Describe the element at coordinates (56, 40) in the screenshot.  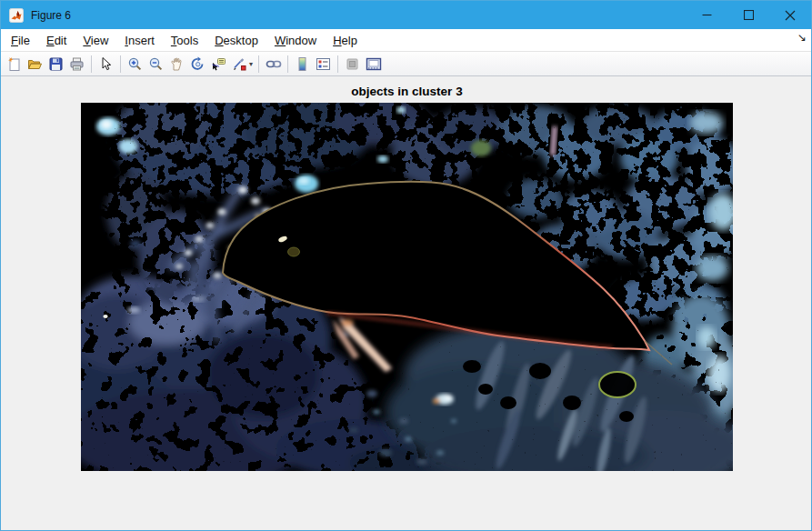
I see `menu-edit: Edit` at that location.